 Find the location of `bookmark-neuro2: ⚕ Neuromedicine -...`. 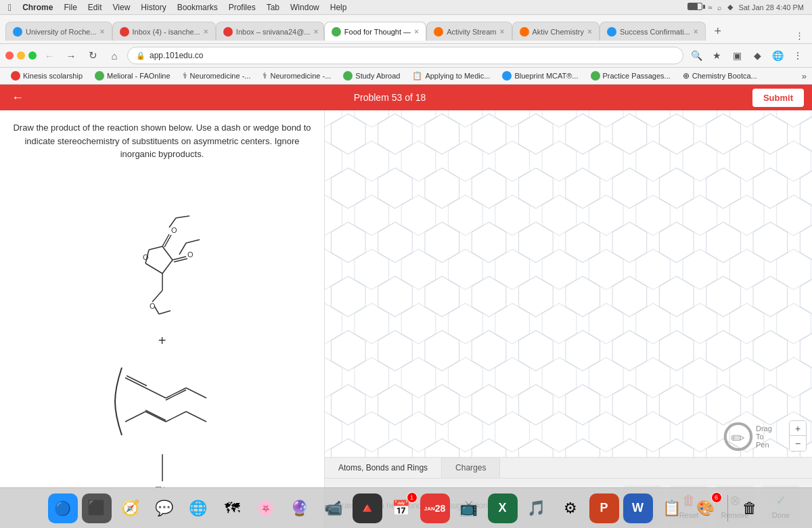

bookmark-neuro2: ⚕ Neuromedicine -... is located at coordinates (296, 76).